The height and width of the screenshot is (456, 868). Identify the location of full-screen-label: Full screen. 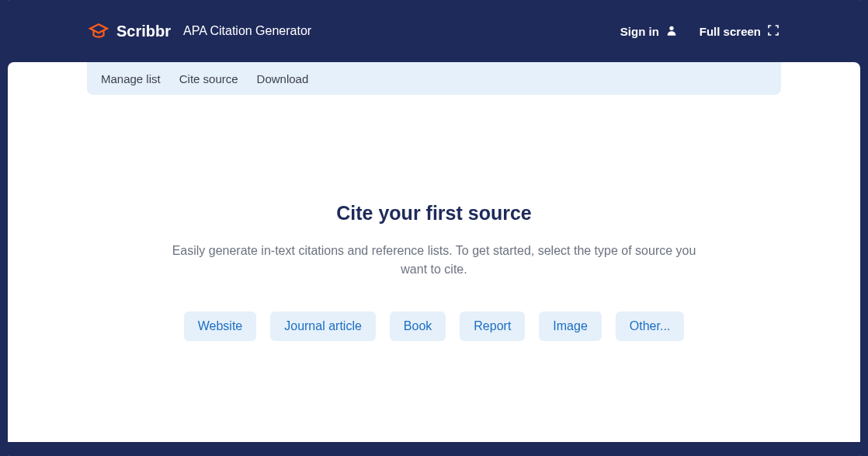
(730, 31).